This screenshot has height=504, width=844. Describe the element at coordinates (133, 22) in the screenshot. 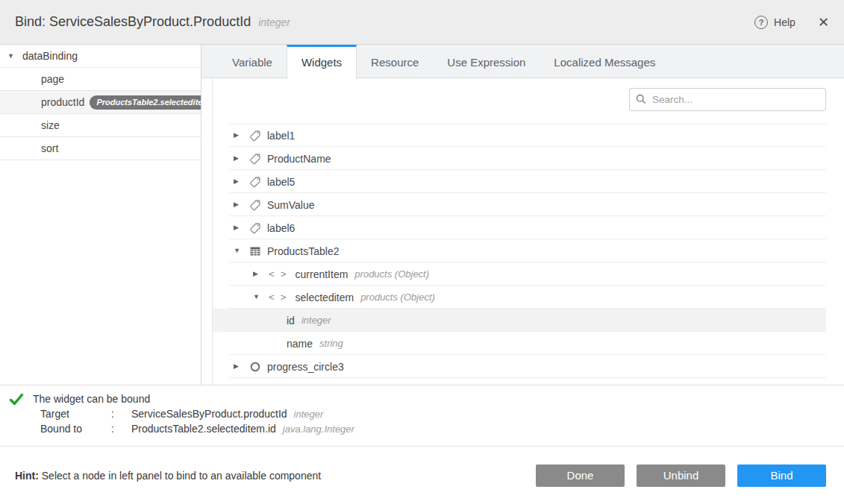

I see `dialog-title: Bind: ServiceSalesByProduct.ProductId` at that location.